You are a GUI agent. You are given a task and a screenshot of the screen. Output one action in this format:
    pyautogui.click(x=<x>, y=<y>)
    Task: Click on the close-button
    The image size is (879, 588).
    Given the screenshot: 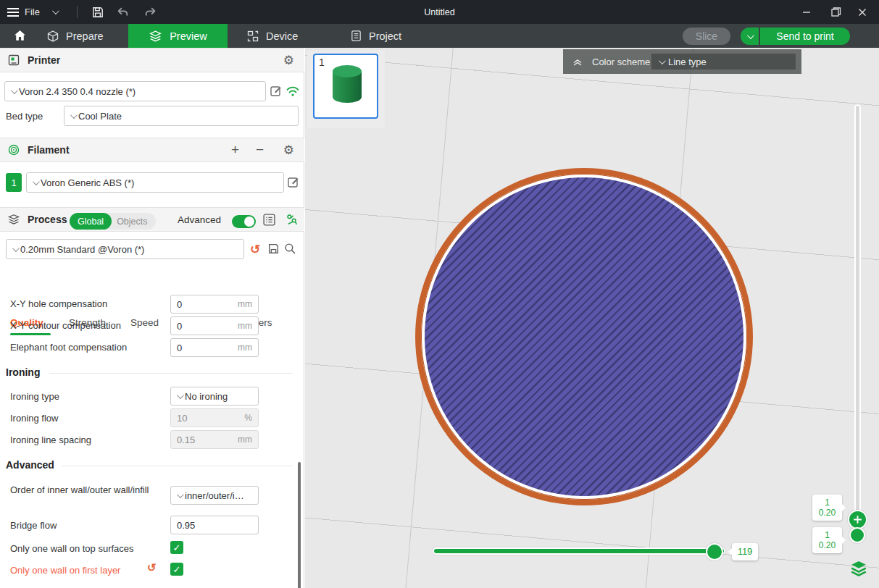 What is the action you would take?
    pyautogui.click(x=862, y=12)
    